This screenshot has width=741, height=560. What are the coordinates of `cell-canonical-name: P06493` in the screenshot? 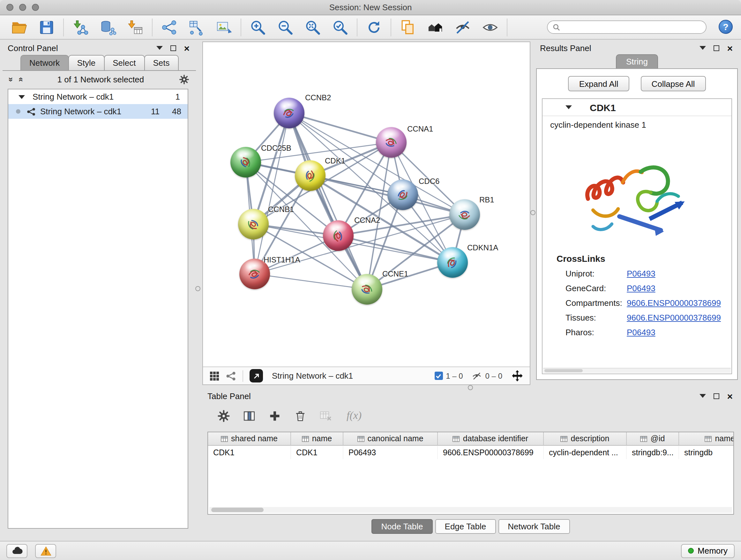 It's located at (391, 452).